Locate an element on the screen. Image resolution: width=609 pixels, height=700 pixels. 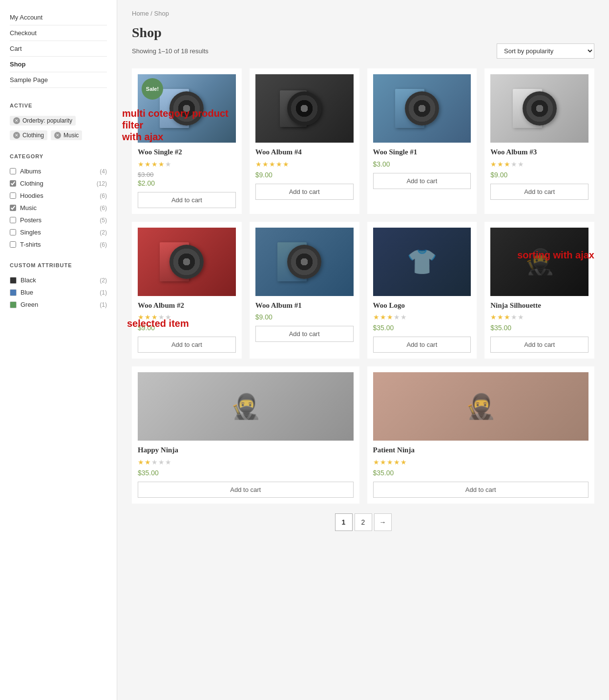
remove-clothing-icon: ✕ is located at coordinates (17, 135).